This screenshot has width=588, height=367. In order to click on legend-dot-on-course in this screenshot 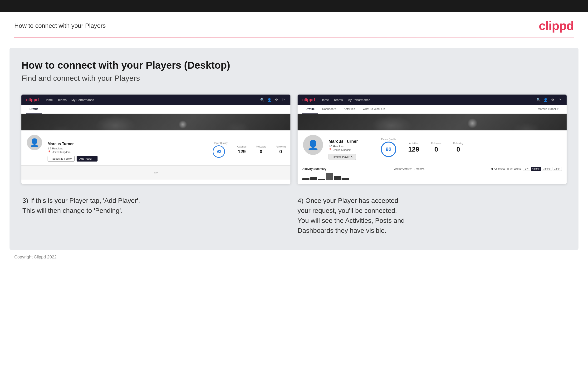, I will do `click(492, 169)`.